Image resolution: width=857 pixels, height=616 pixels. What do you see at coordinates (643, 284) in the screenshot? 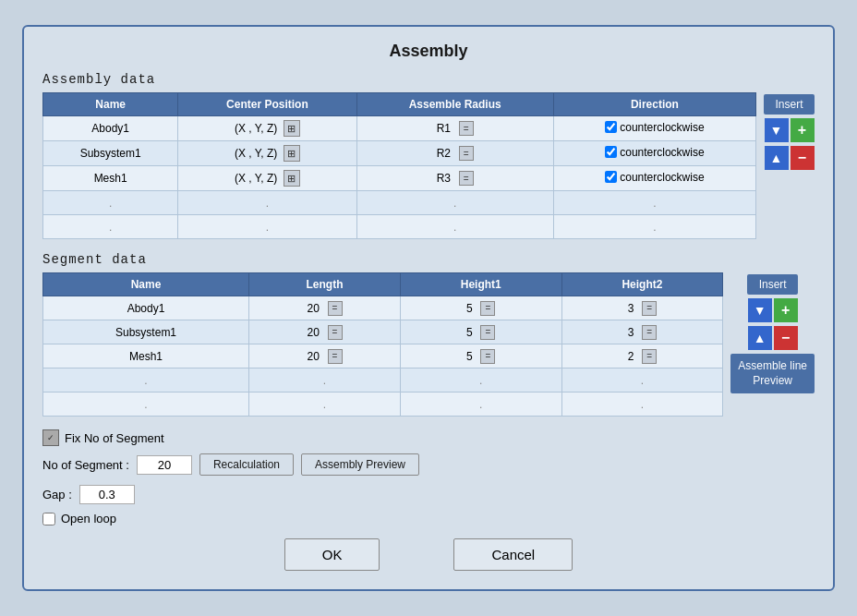
I see `segment-col-height2: Height2` at bounding box center [643, 284].